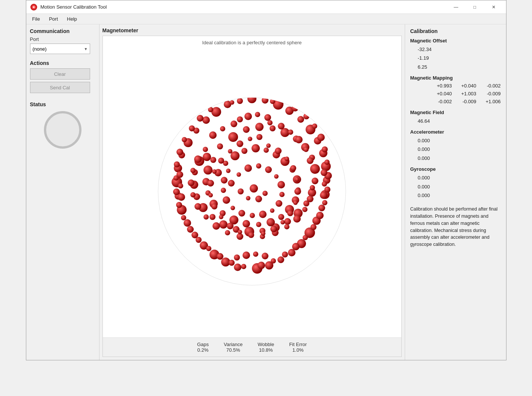 The height and width of the screenshot is (396, 532). Describe the element at coordinates (456, 41) in the screenshot. I see `magnetic-offset-title: Magnetic Offset` at that location.